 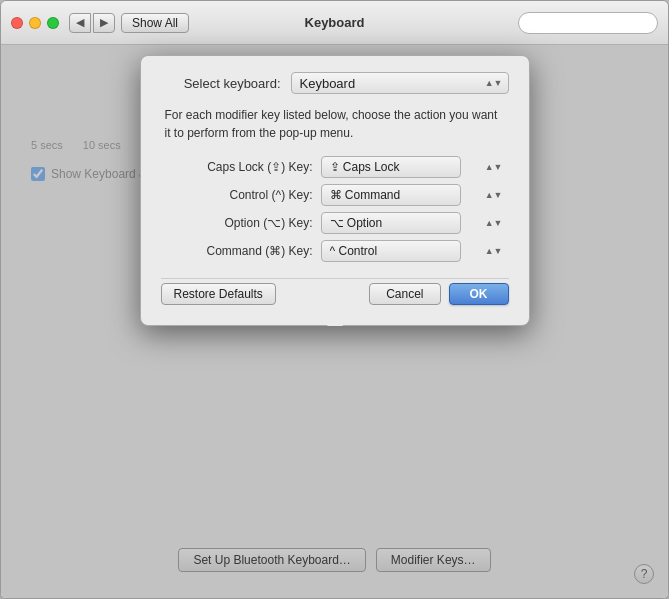 What do you see at coordinates (335, 292) in the screenshot?
I see `modal-buttons-row: Restore Defaults Cancel OK` at bounding box center [335, 292].